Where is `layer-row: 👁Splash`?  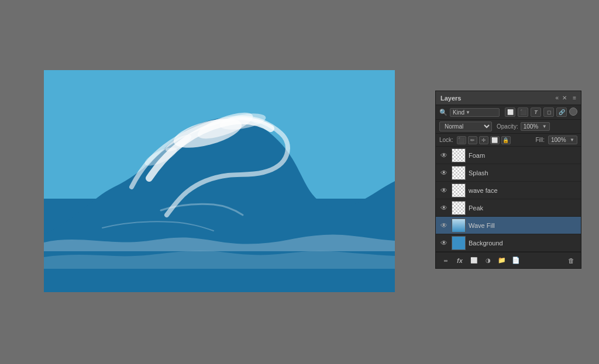
layer-row: 👁Splash is located at coordinates (508, 173).